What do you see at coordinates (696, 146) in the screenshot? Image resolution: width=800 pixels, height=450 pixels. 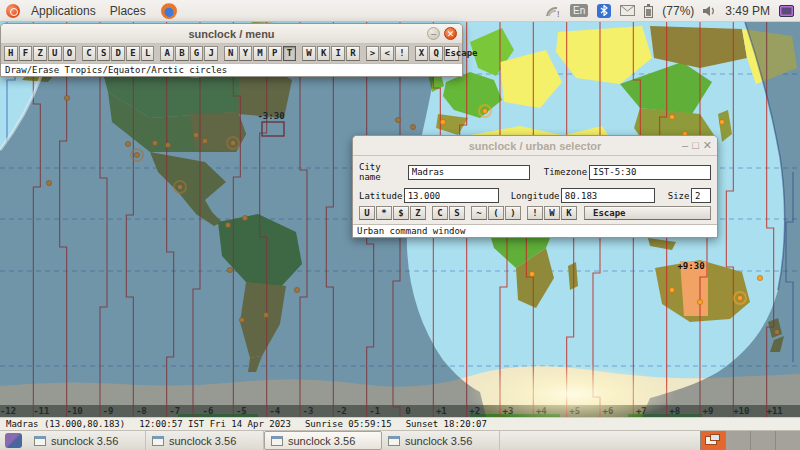 I see `maximize-button: □` at bounding box center [696, 146].